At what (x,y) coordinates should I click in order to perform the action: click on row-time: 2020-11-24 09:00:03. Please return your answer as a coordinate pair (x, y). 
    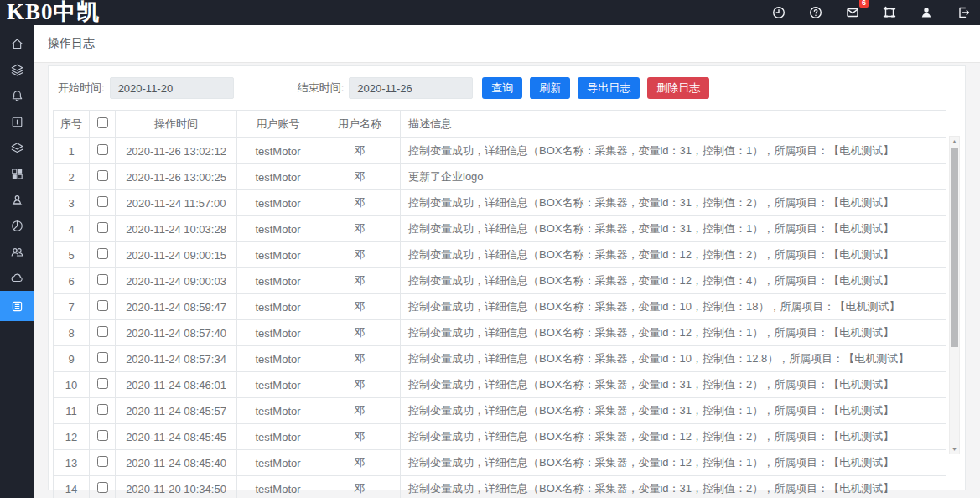
    Looking at the image, I should click on (176, 282).